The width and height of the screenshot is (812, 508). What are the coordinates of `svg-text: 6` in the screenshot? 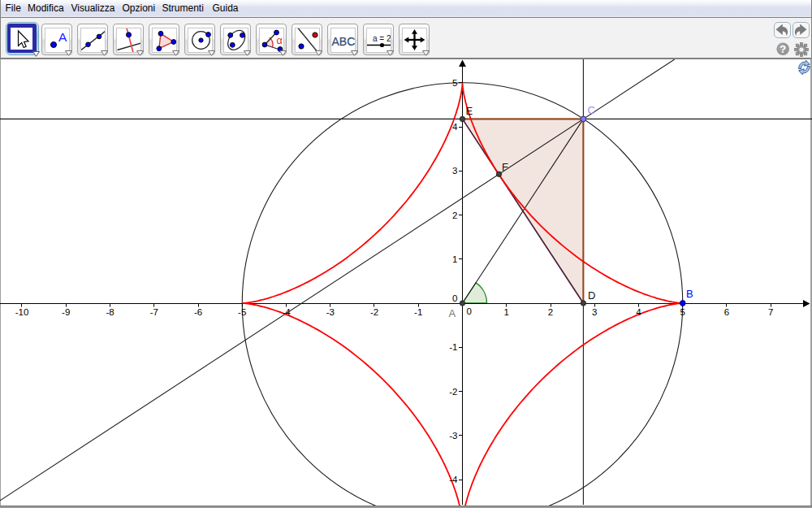 It's located at (727, 312).